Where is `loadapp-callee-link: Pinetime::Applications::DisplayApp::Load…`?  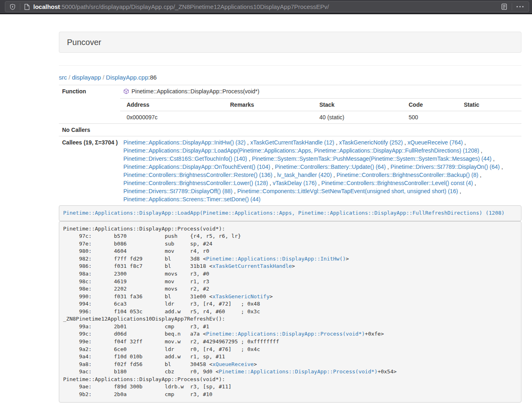
loadapp-callee-link: Pinetime::Applications::DisplayApp::Load… is located at coordinates (284, 213).